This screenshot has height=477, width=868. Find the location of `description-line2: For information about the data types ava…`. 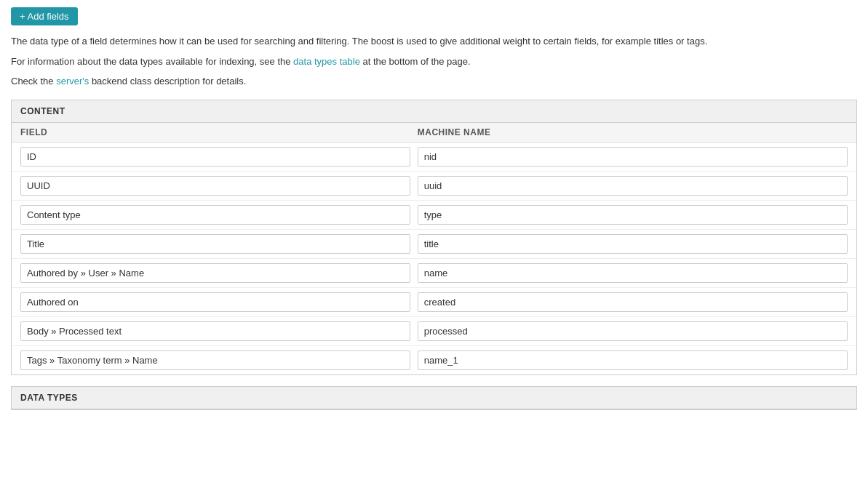

description-line2: For information about the data types ava… is located at coordinates (434, 62).